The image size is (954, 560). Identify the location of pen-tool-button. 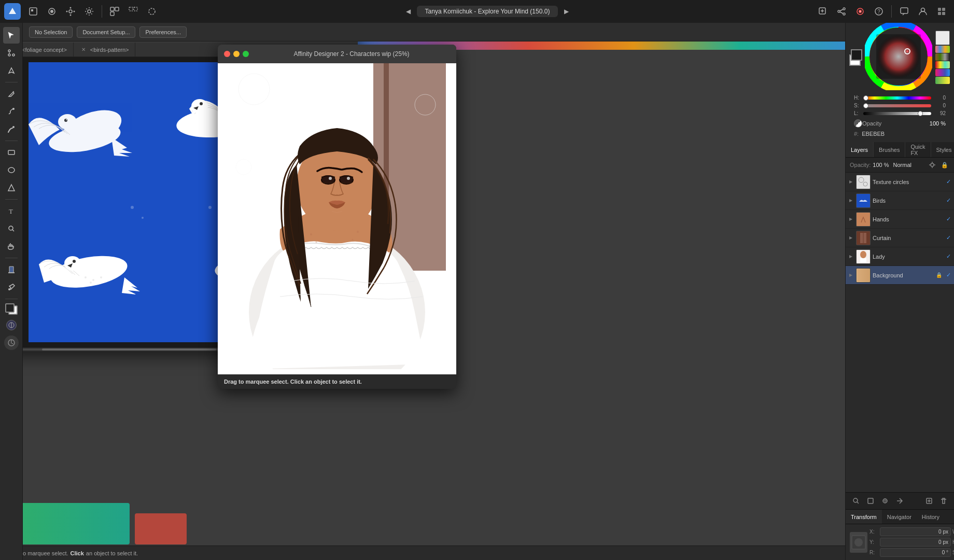
(11, 71).